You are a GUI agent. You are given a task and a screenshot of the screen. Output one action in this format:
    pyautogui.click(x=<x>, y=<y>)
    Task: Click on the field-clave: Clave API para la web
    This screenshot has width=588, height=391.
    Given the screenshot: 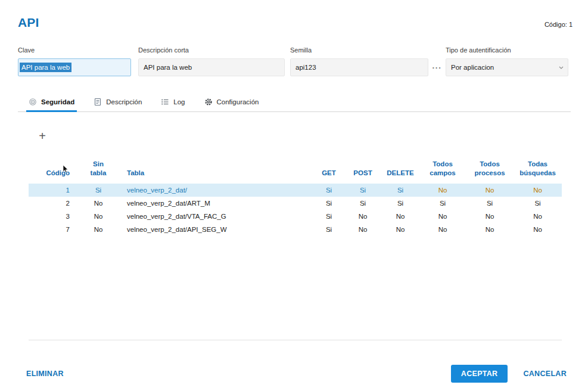 What is the action you would take?
    pyautogui.click(x=74, y=61)
    